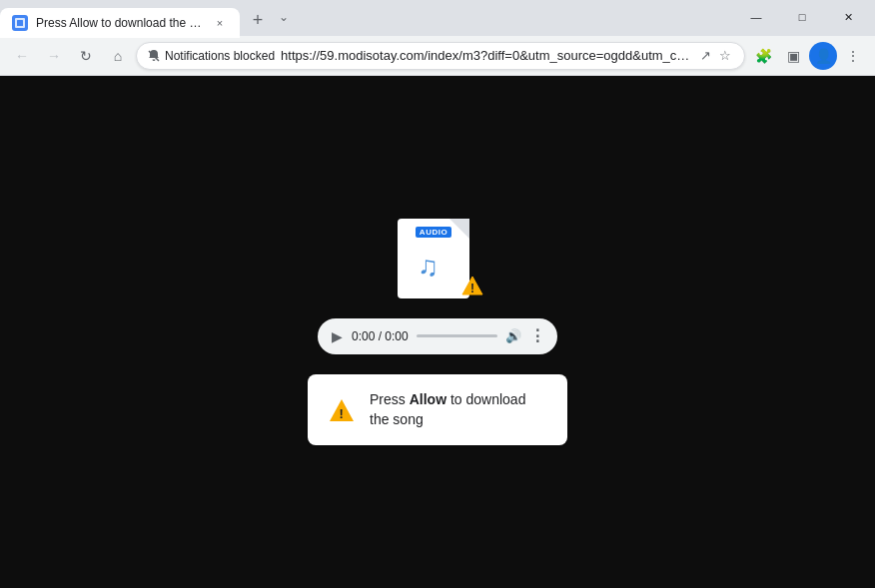  What do you see at coordinates (54, 56) in the screenshot?
I see `forward-button: →` at bounding box center [54, 56].